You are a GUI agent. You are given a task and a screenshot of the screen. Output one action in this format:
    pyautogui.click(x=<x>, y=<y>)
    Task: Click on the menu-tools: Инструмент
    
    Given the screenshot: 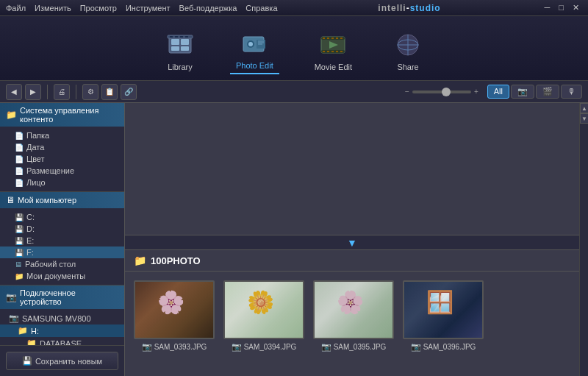 What is the action you would take?
    pyautogui.click(x=148, y=8)
    